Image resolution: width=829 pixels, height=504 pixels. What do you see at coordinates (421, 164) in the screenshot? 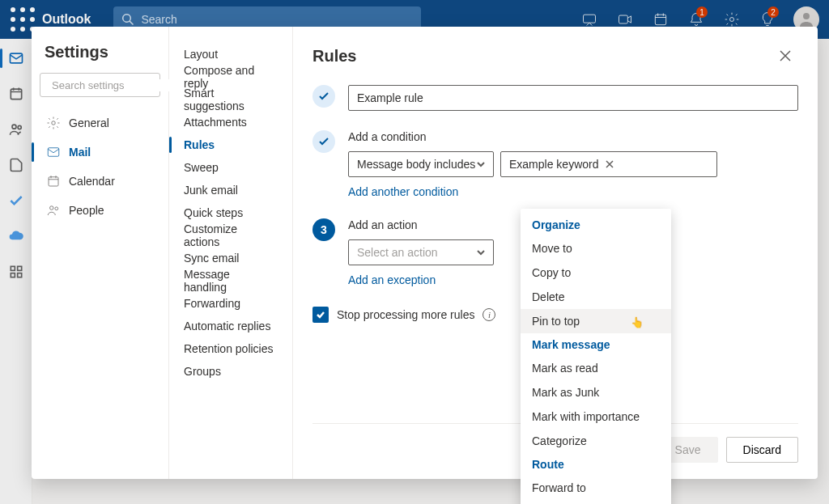
I see `condition-type-select: Message body includes` at bounding box center [421, 164].